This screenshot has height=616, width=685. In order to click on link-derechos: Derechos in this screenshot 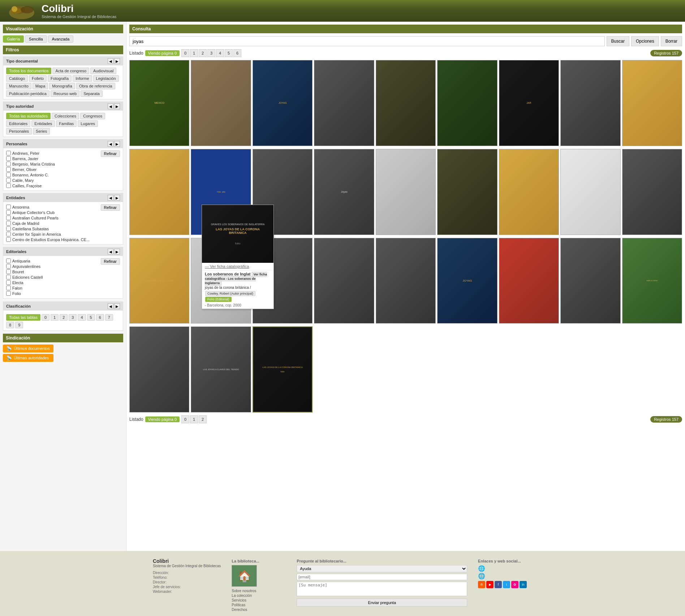, I will do `click(259, 609)`.